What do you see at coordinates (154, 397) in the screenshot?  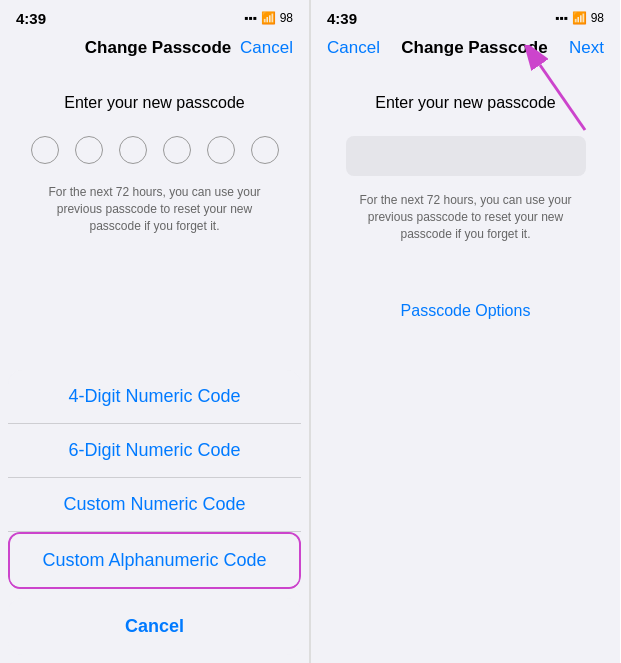 I see `action-4digit: 4-Digit Numeric Code` at bounding box center [154, 397].